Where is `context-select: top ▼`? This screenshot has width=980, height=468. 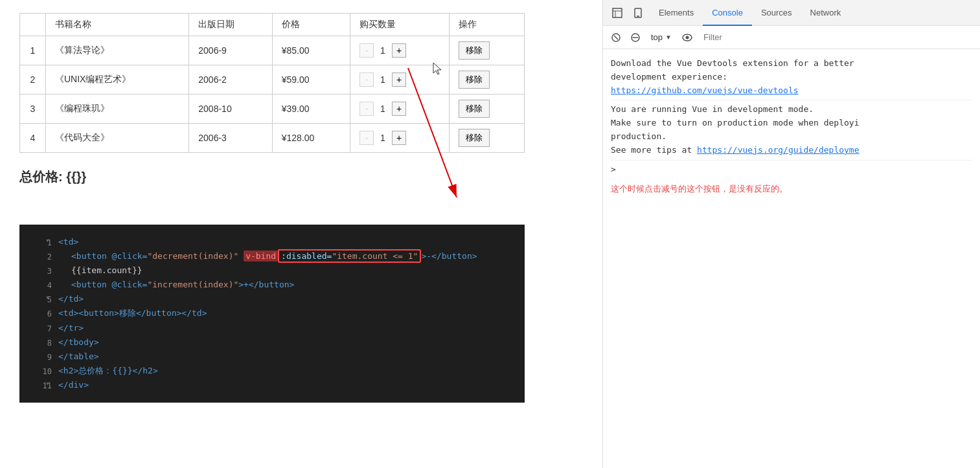 context-select: top ▼ is located at coordinates (661, 38).